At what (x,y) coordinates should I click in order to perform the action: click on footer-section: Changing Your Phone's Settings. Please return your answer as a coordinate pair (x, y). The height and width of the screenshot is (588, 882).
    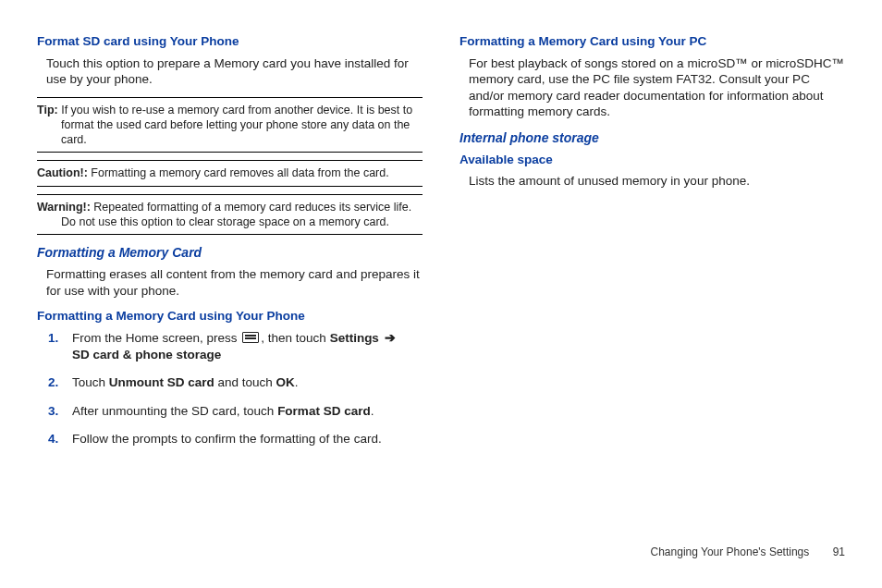
    Looking at the image, I should click on (730, 552).